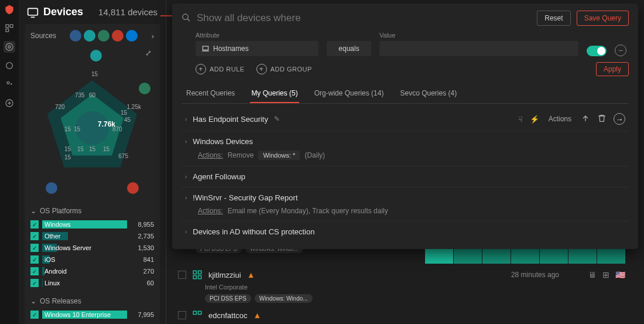 This screenshot has height=324, width=644. What do you see at coordinates (93, 122) in the screenshot?
I see `radar-chart: ⤢ 15 735 60 720 1.25k 15` at bounding box center [93, 122].